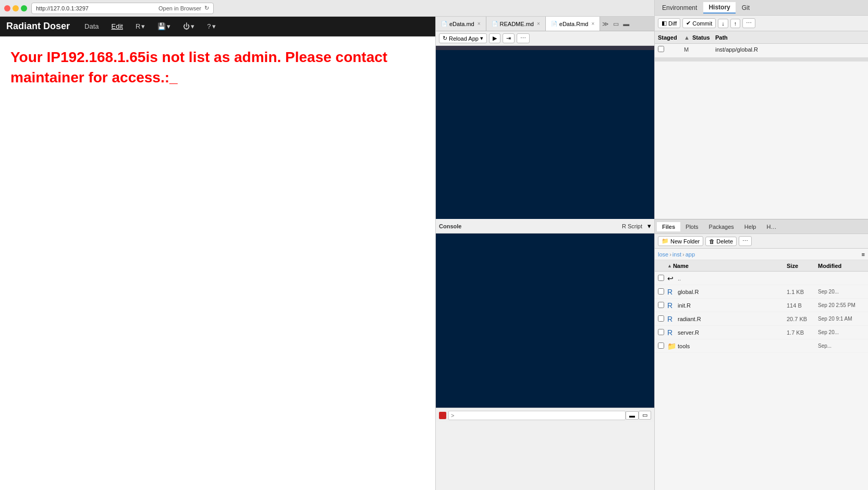 This screenshot has width=868, height=490. Describe the element at coordinates (721, 241) in the screenshot. I see `delete-button: 🗑 Delete` at that location.